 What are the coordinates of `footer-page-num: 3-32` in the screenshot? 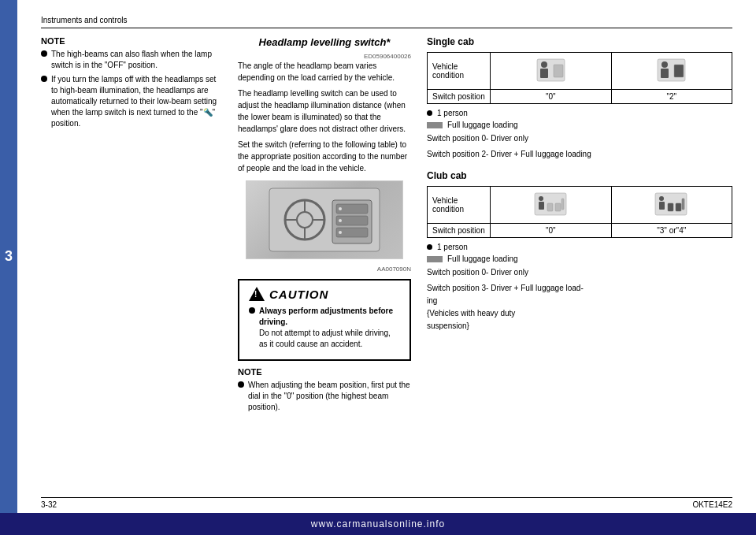 It's located at (49, 504).